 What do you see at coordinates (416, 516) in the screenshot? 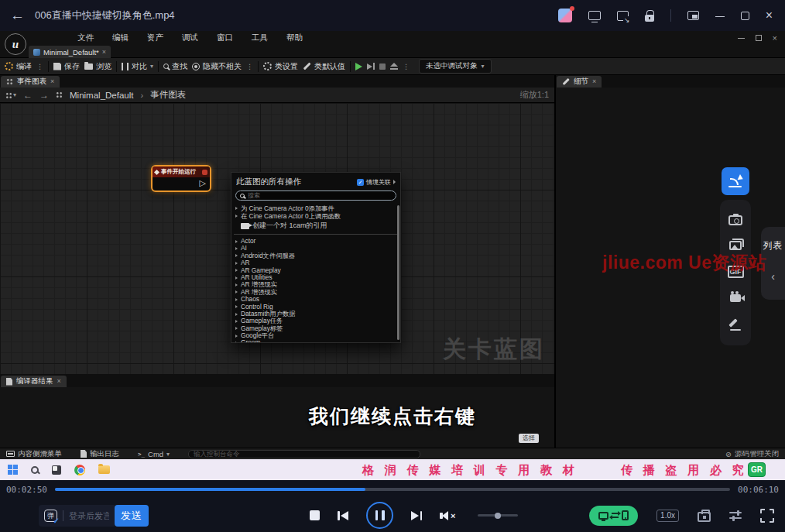
I see `next-button` at bounding box center [416, 516].